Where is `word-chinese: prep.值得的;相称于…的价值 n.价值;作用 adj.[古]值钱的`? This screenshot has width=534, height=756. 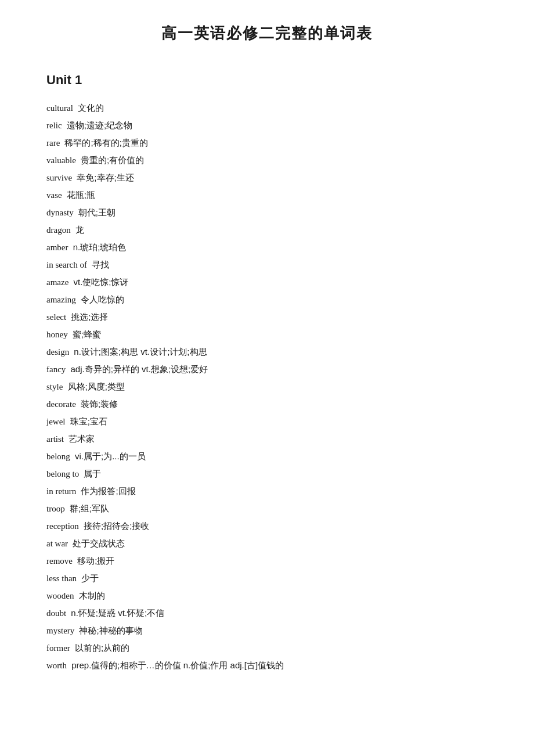
word-chinese: prep.值得的;相称于…的价值 n.价值;作用 adj.[古]值钱的 is located at coordinates (176, 665).